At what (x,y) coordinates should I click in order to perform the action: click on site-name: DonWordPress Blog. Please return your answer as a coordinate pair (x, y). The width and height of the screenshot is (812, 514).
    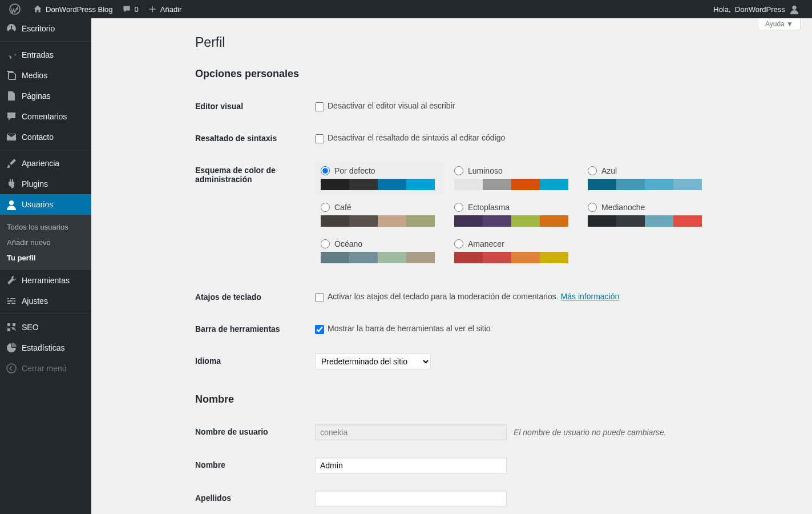
    Looking at the image, I should click on (79, 9).